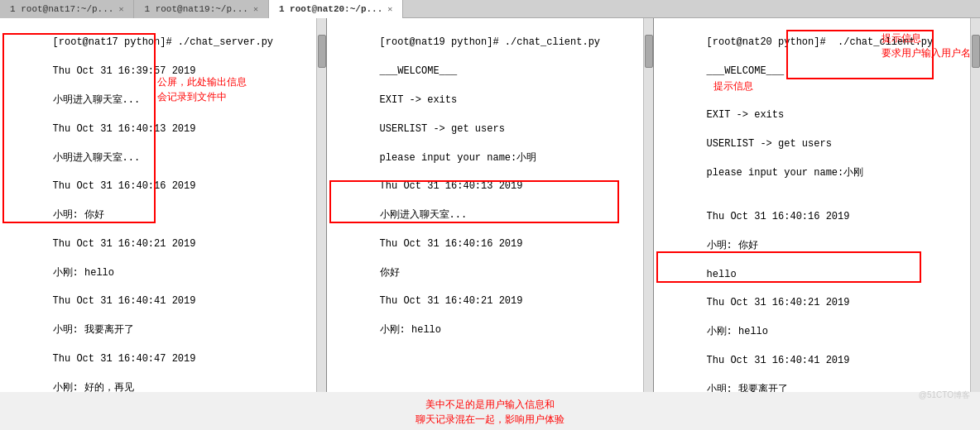 The image size is (980, 430). Describe the element at coordinates (322, 51) in the screenshot. I see `scrollbar-thumb-panel1` at that location.